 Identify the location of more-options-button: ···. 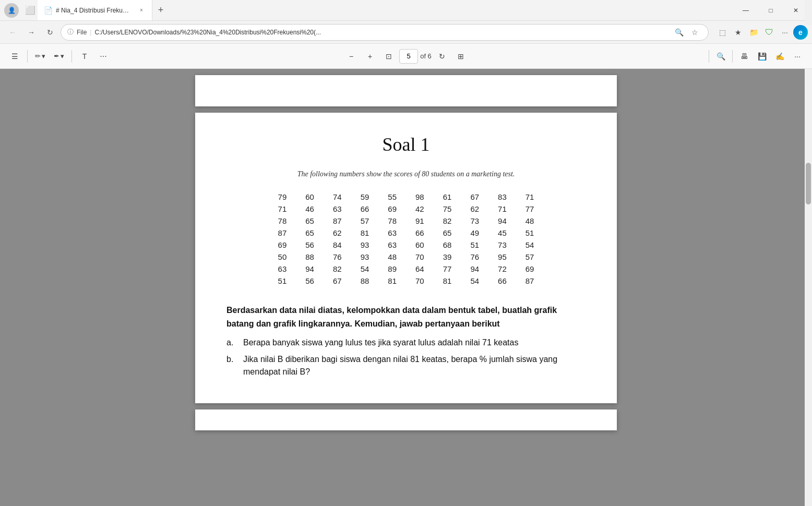
(797, 56).